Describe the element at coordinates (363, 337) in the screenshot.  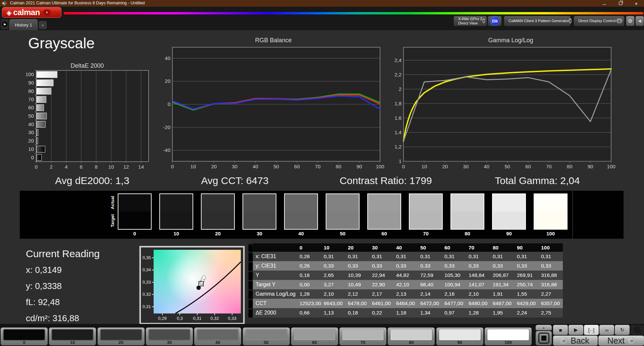
I see `pattern-level-button-70: 70` at that location.